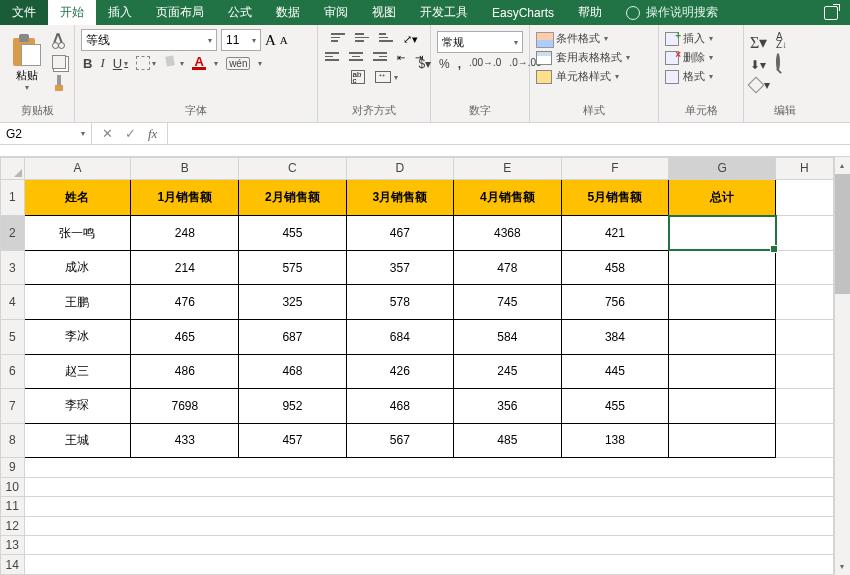 Image resolution: width=850 pixels, height=575 pixels. What do you see at coordinates (672, 12) in the screenshot?
I see `tell-me: 操作说明搜索` at bounding box center [672, 12].